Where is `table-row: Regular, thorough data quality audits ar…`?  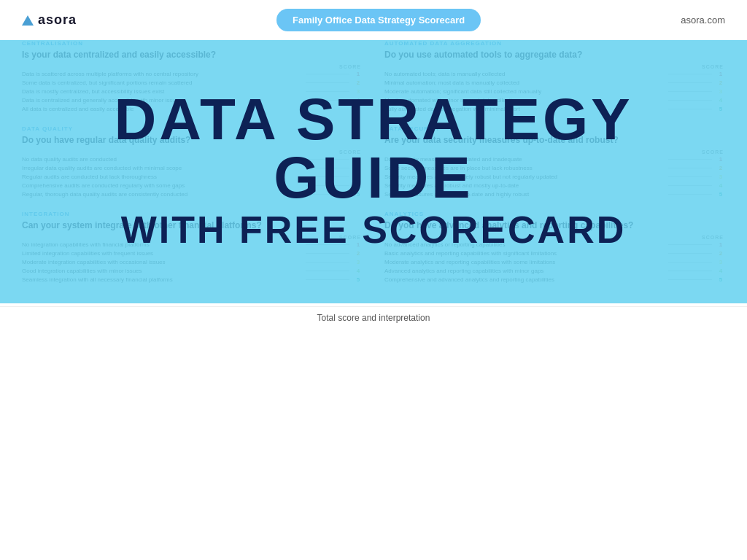 table-row: Regular, thorough data quality audits ar… is located at coordinates (193, 194).